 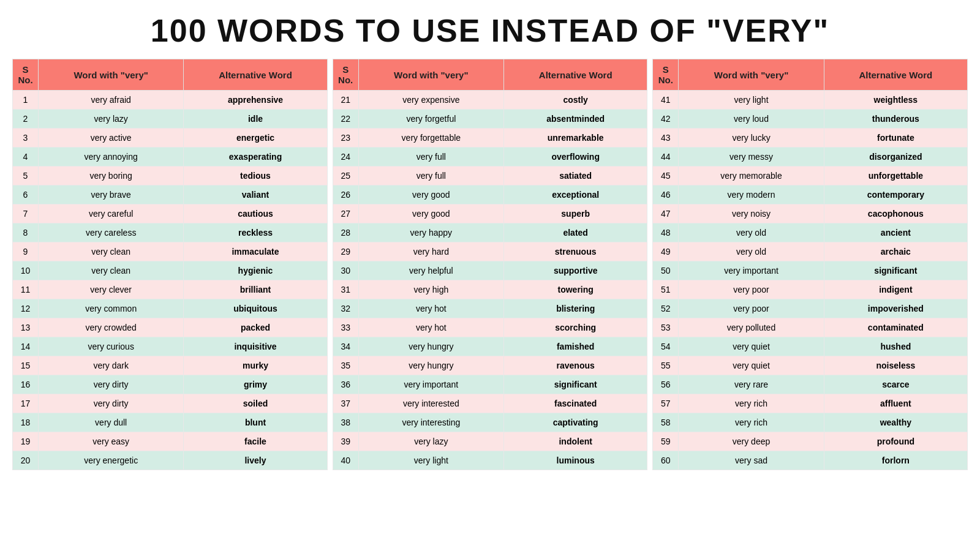 What do you see at coordinates (431, 100) in the screenshot?
I see `cell-word: very expensive` at bounding box center [431, 100].